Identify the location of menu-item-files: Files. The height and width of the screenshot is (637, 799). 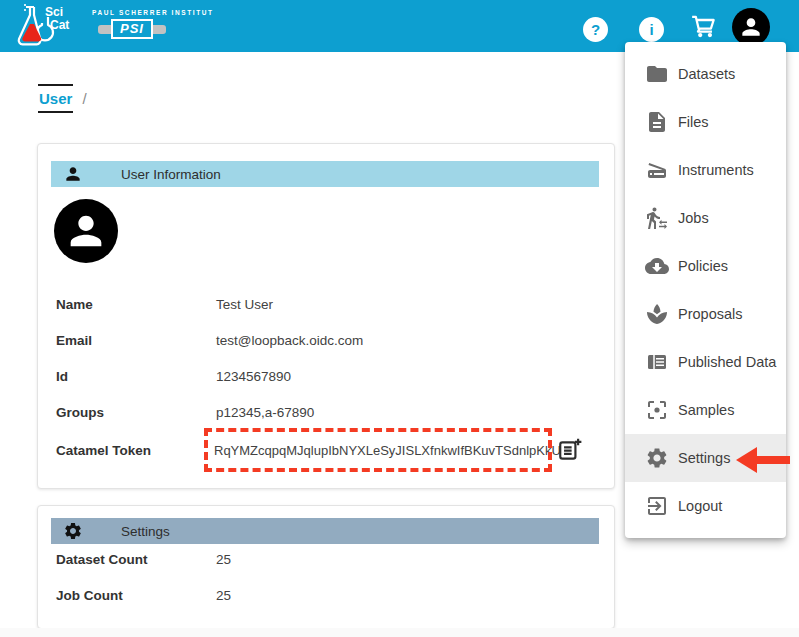
(706, 122).